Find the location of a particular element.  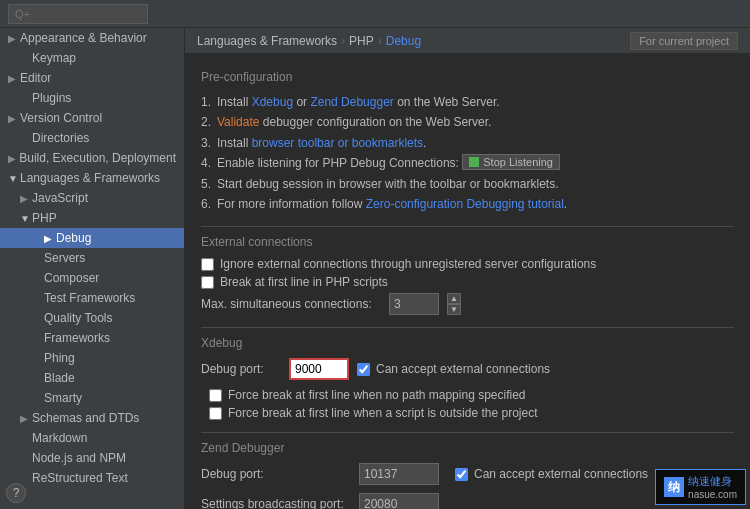

xdebug-port-label: Debug port: is located at coordinates (241, 369).